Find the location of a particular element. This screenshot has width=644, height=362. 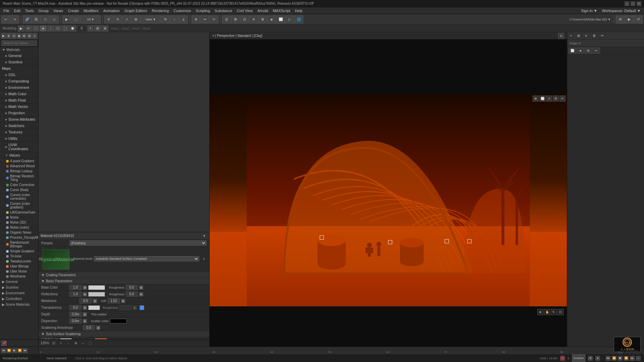

undo-button: ↩ is located at coordinates (6, 19).